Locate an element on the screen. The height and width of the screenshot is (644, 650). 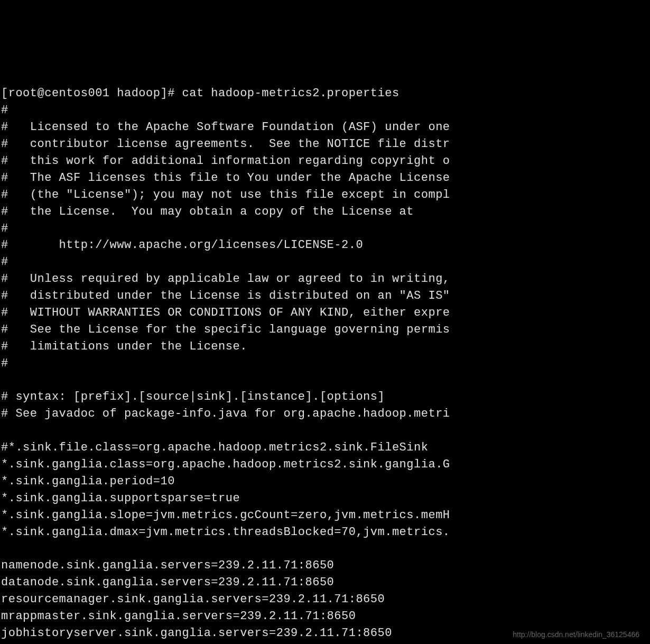
terminal-line: jobhistoryserver.sink.ganglia.servers=23… is located at coordinates (197, 633).